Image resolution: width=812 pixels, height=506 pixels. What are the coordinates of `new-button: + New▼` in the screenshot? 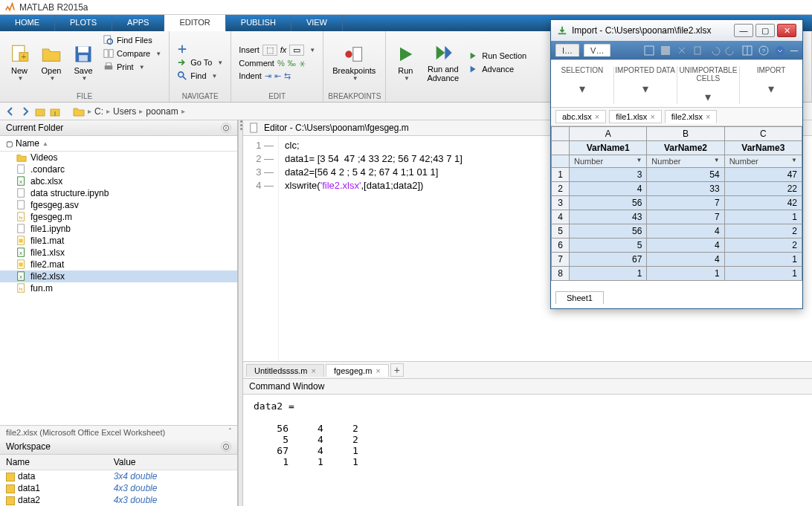 It's located at (19, 62).